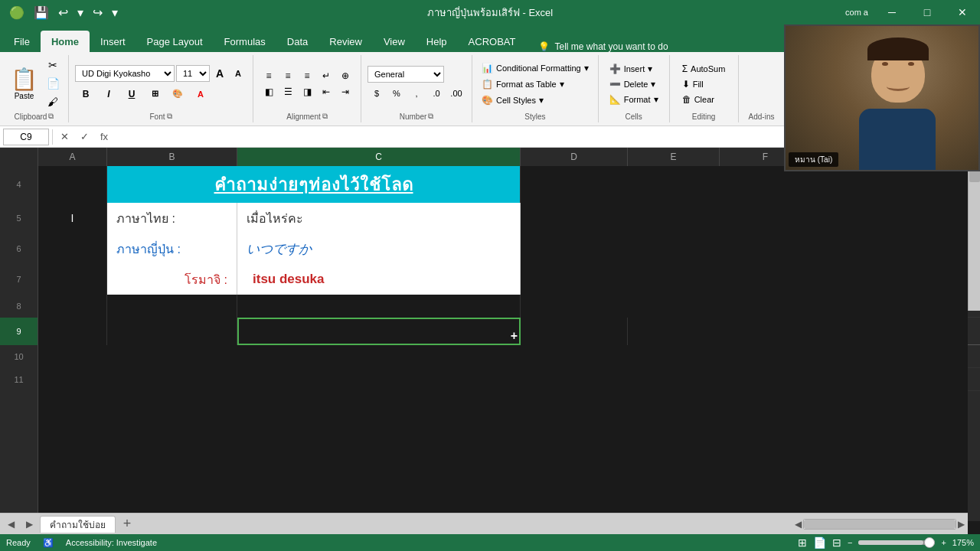  What do you see at coordinates (19, 380) in the screenshot?
I see `row-header-11: 11` at bounding box center [19, 380].